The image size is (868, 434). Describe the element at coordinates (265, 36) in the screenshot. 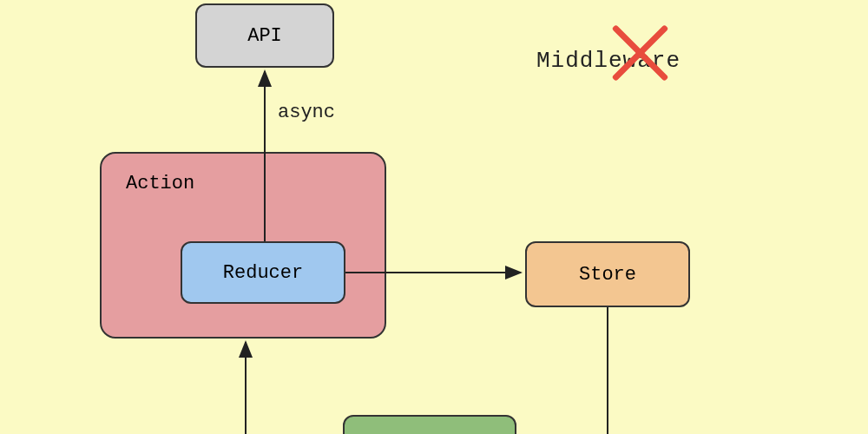

I see `api-label: API` at that location.